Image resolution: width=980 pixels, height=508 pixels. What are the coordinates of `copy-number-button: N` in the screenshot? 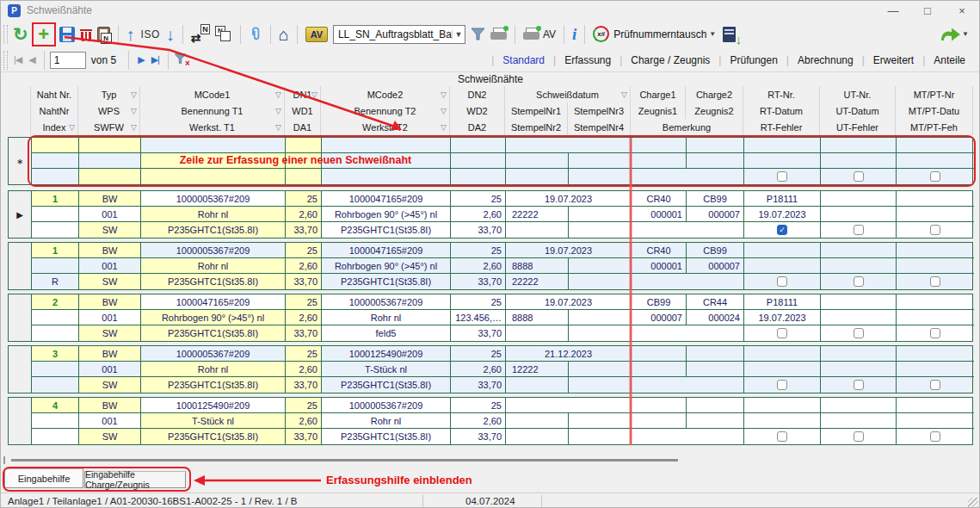 It's located at (224, 34).